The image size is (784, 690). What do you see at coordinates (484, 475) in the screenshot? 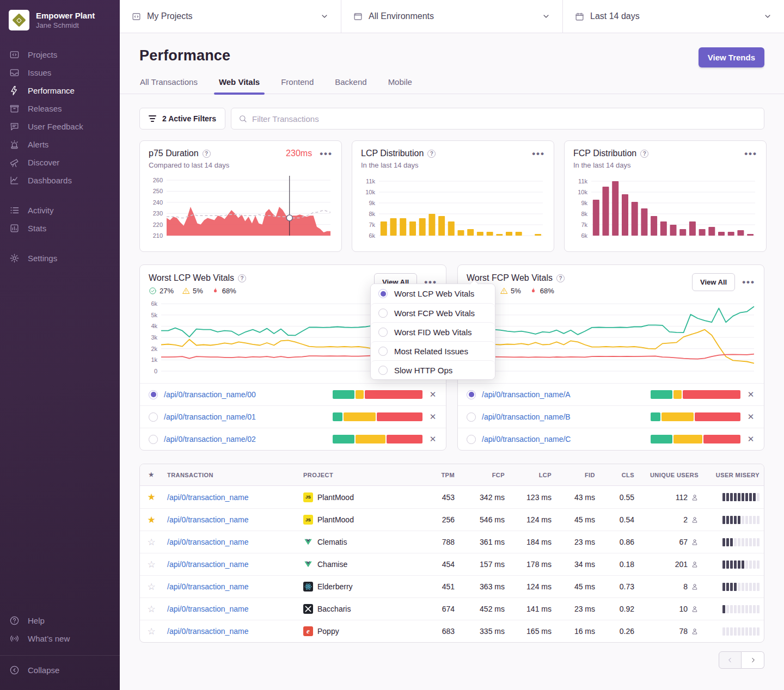
I see `column-header-fcp: FCP` at bounding box center [484, 475].